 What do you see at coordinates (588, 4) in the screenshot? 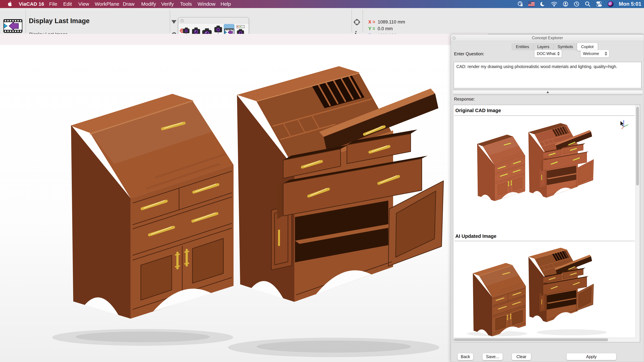
I see `spotlight-search-icon` at bounding box center [588, 4].